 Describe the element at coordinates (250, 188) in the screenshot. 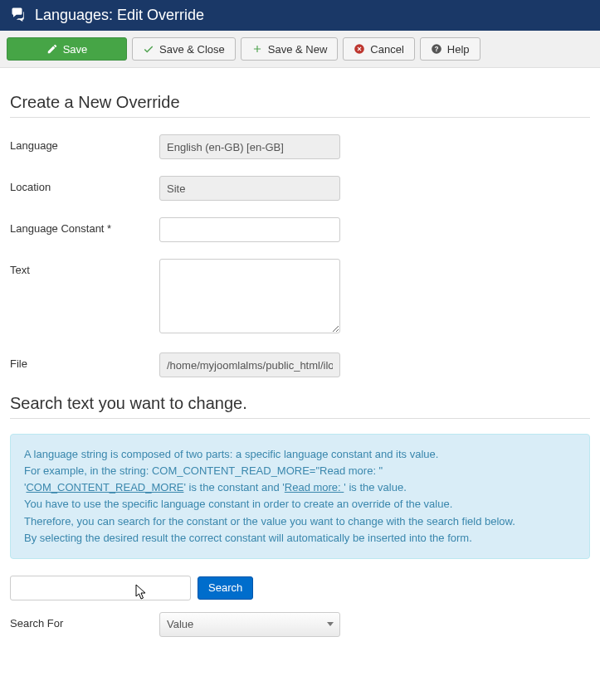

I see `location-field` at that location.